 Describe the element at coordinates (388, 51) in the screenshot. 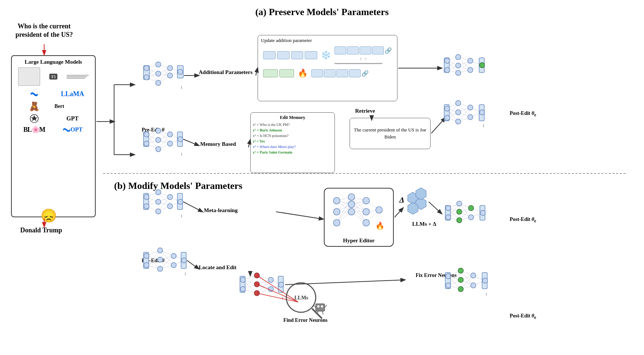

I see `link-icon-1: 🔗` at that location.